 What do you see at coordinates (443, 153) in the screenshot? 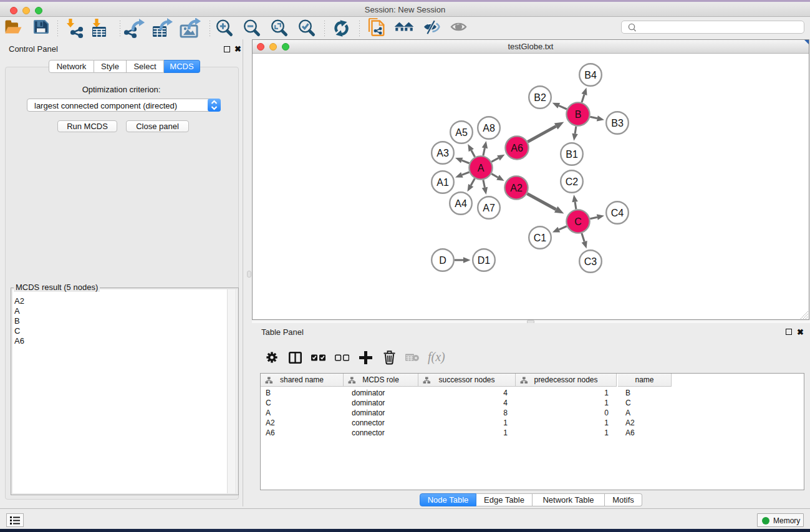
I see `svg-text: A3` at bounding box center [443, 153].